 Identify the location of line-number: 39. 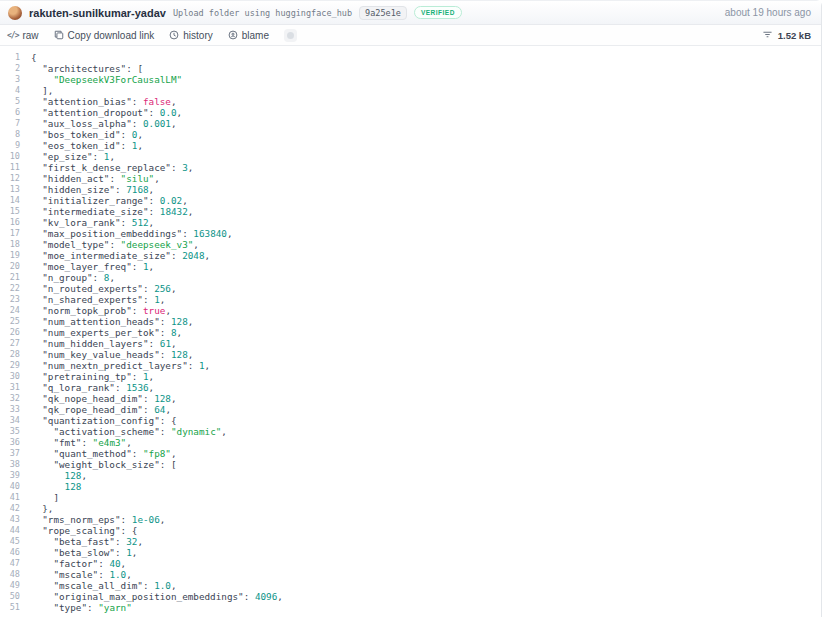
(10, 476).